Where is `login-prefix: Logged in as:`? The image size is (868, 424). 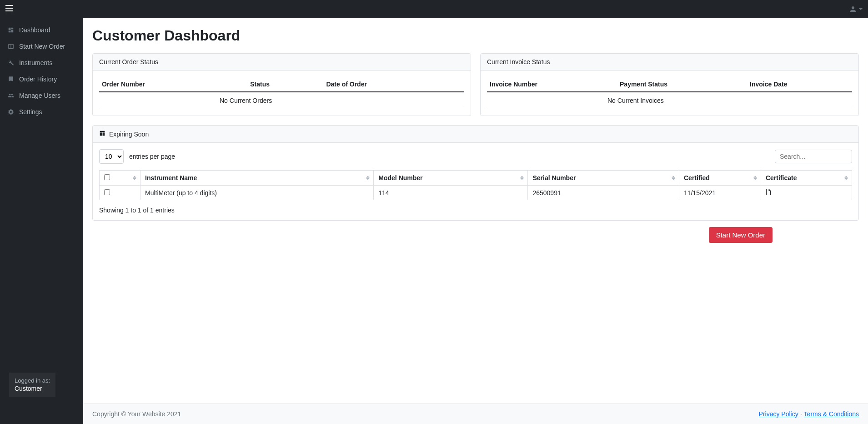 login-prefix: Logged in as: is located at coordinates (32, 380).